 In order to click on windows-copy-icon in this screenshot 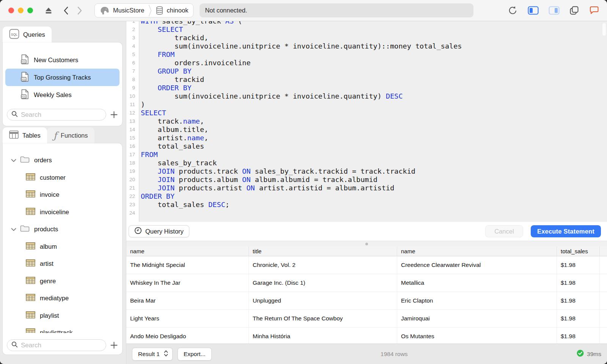, I will do `click(574, 11)`.